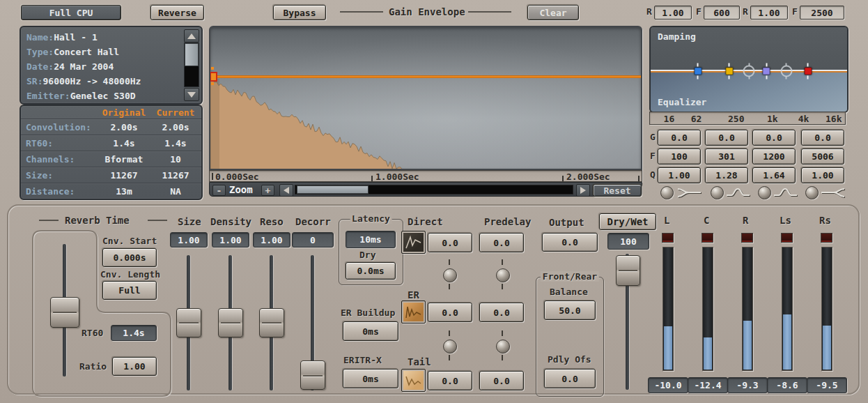 This screenshot has height=403, width=868. I want to click on tail-waveform-icon, so click(414, 381).